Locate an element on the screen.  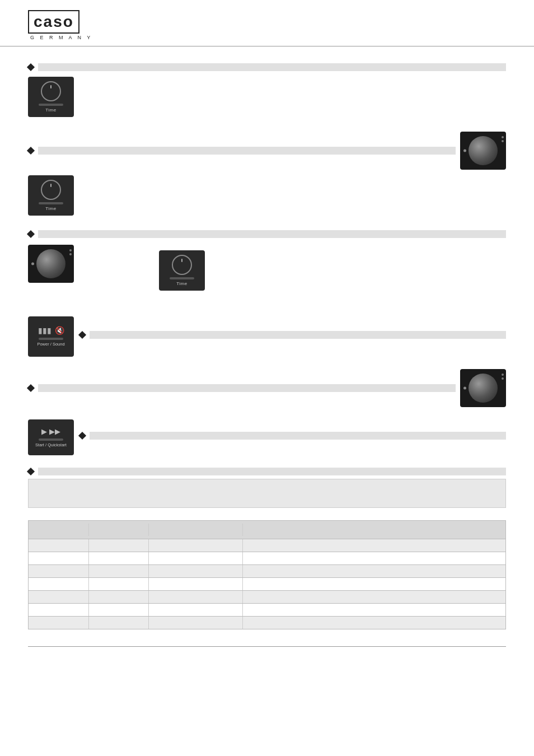
section-1-content: Time is located at coordinates (267, 97).